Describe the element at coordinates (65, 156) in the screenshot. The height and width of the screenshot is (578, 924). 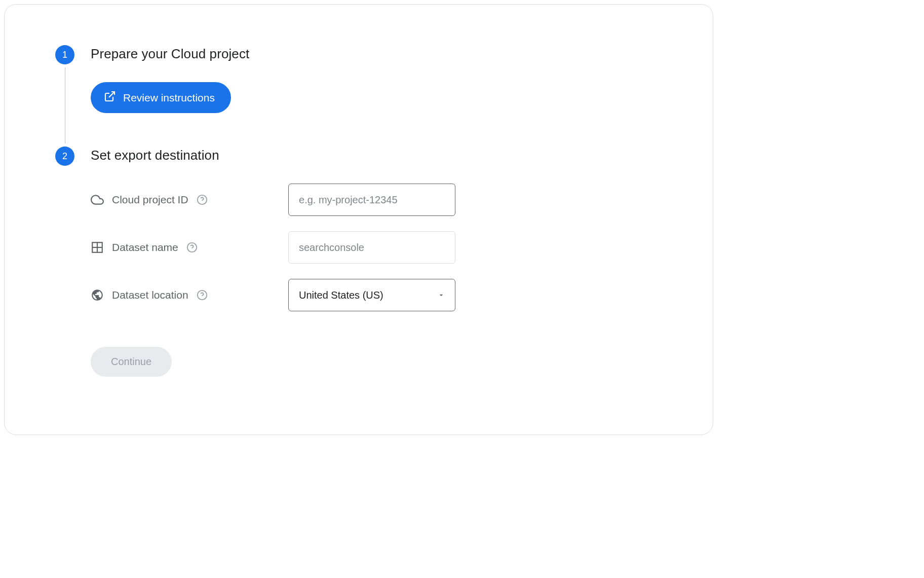
I see `step-2-circle: 2` at that location.